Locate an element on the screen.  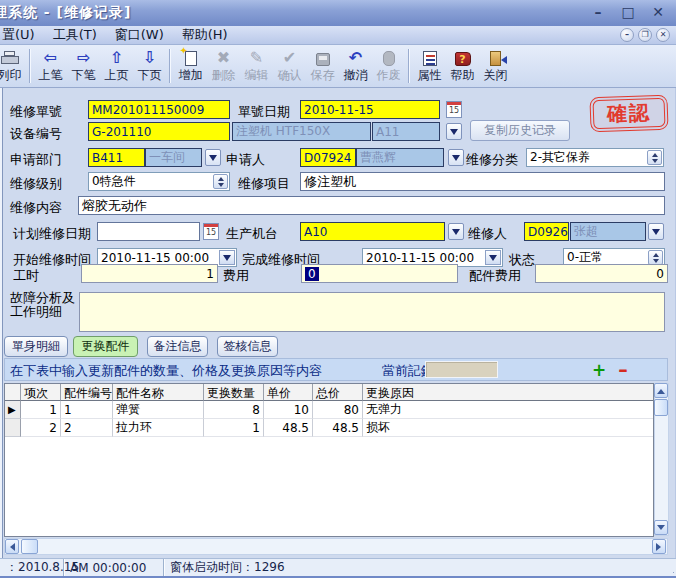
work-hours-field: 1 is located at coordinates (150, 274).